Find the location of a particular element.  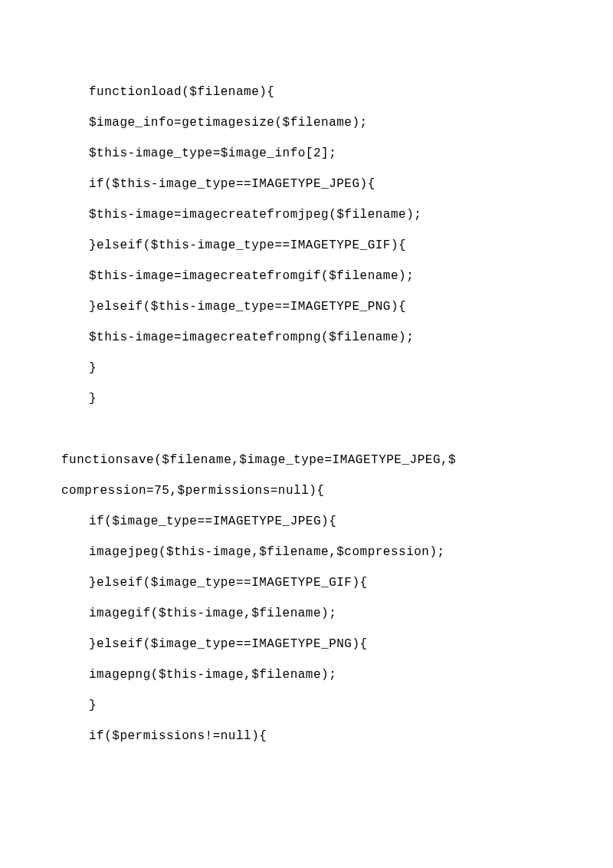

code-line: functionsave($filename,$image_type=IMAGE… is located at coordinates (306, 460).